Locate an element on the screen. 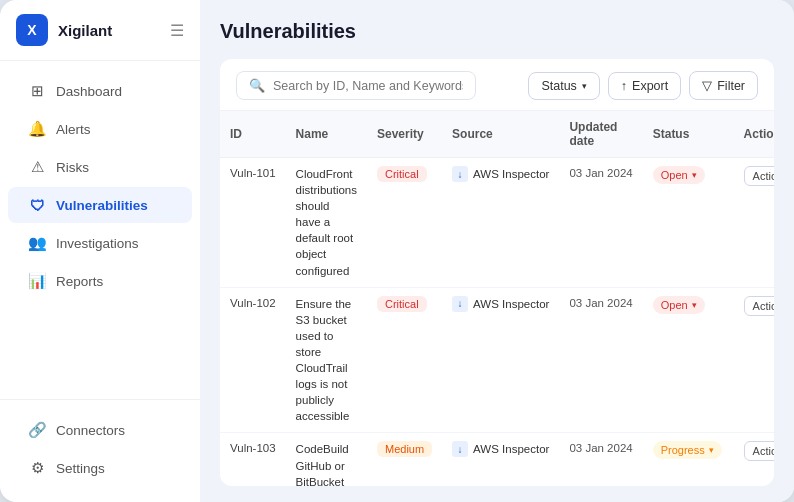 This screenshot has width=794, height=502. sidebar-header: X Xigilant ☰ is located at coordinates (100, 30).